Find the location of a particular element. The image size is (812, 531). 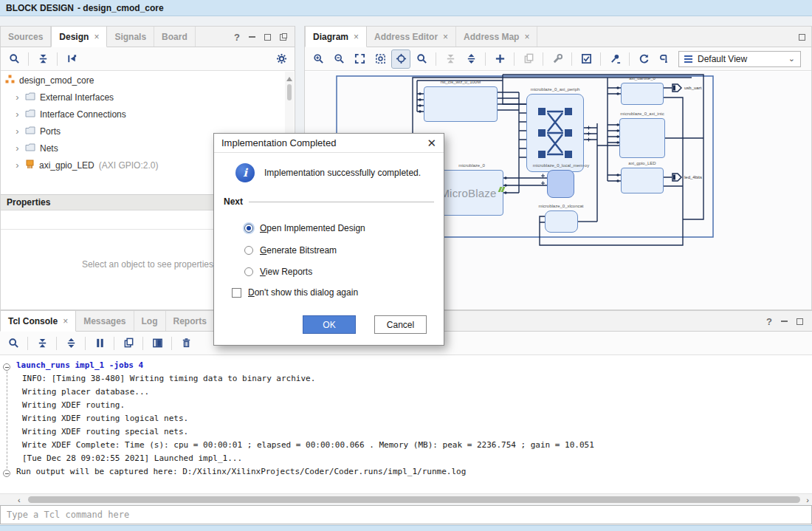

tab-design: Design × is located at coordinates (79, 37).